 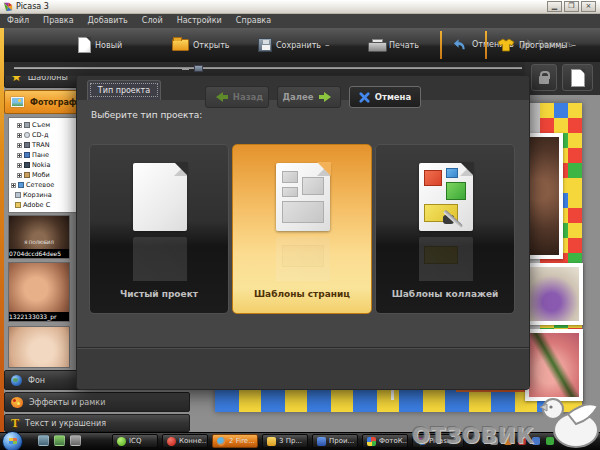 I want to click on photo-app-icon, so click(x=372, y=442).